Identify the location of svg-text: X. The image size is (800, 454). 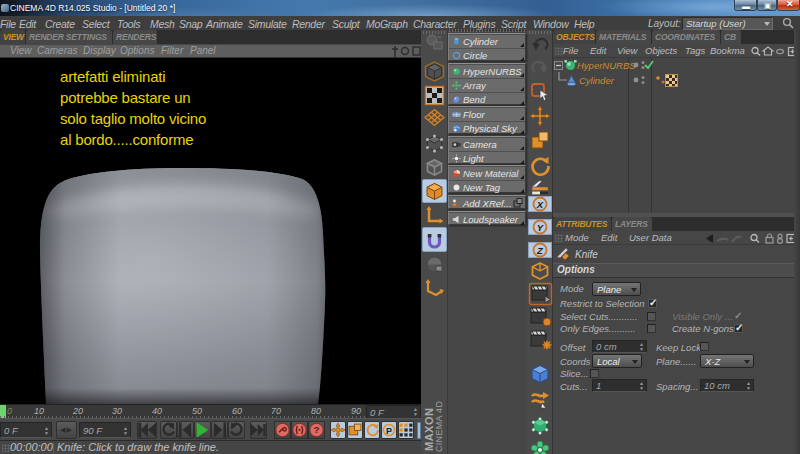
(540, 204).